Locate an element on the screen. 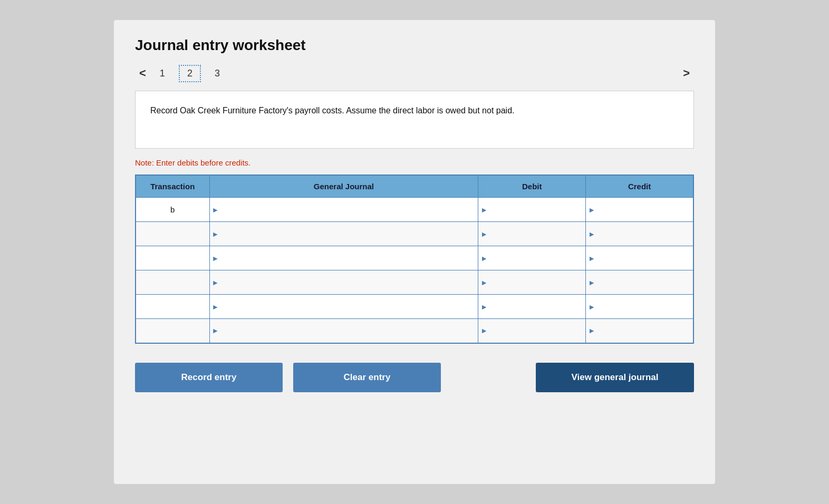 Image resolution: width=829 pixels, height=504 pixels. cell-debit-4: ► is located at coordinates (532, 283).